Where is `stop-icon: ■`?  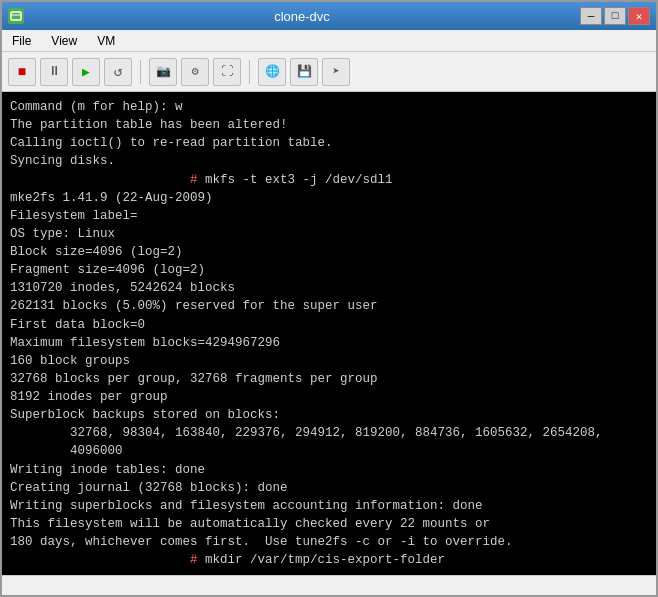
stop-icon: ■ is located at coordinates (22, 72).